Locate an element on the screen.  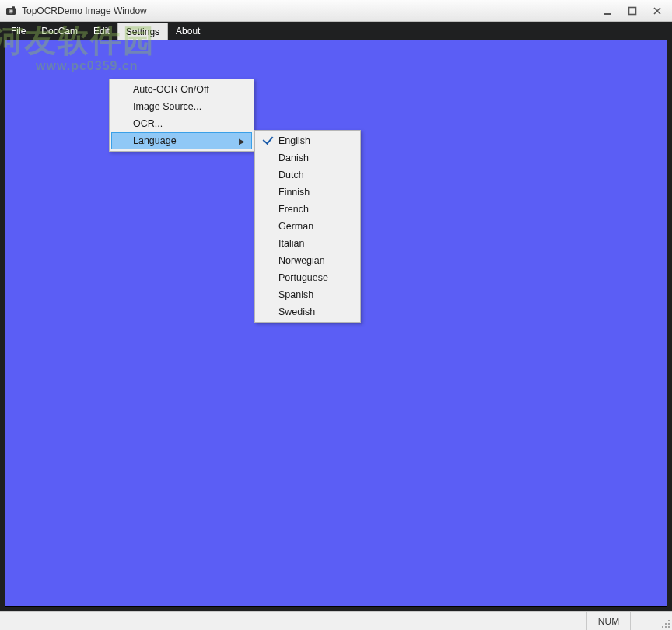
menu-file: File is located at coordinates (19, 31).